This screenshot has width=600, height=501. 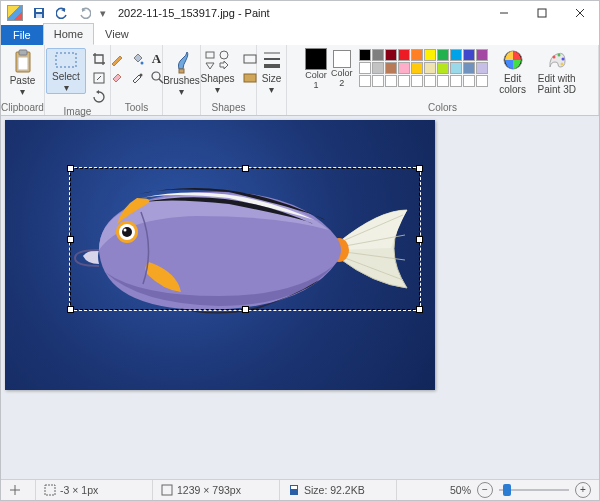 I want to click on color-picker-tool, so click(x=137, y=77).